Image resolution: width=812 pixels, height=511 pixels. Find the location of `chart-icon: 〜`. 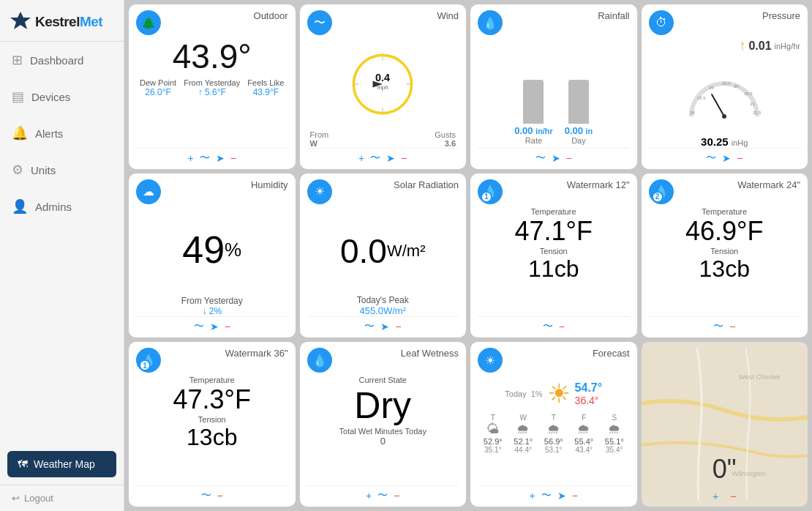

chart-icon: 〜 is located at coordinates (205, 158).